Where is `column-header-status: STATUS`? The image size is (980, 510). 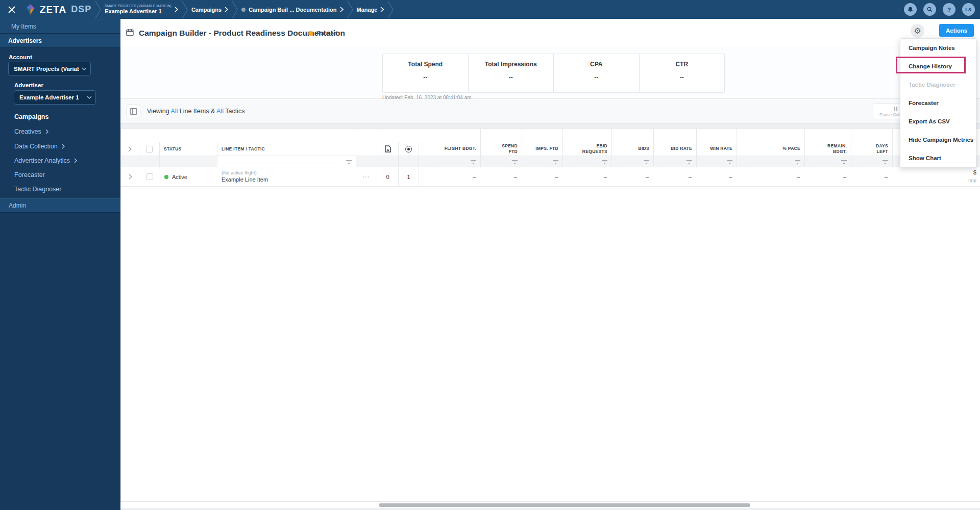 column-header-status: STATUS is located at coordinates (189, 149).